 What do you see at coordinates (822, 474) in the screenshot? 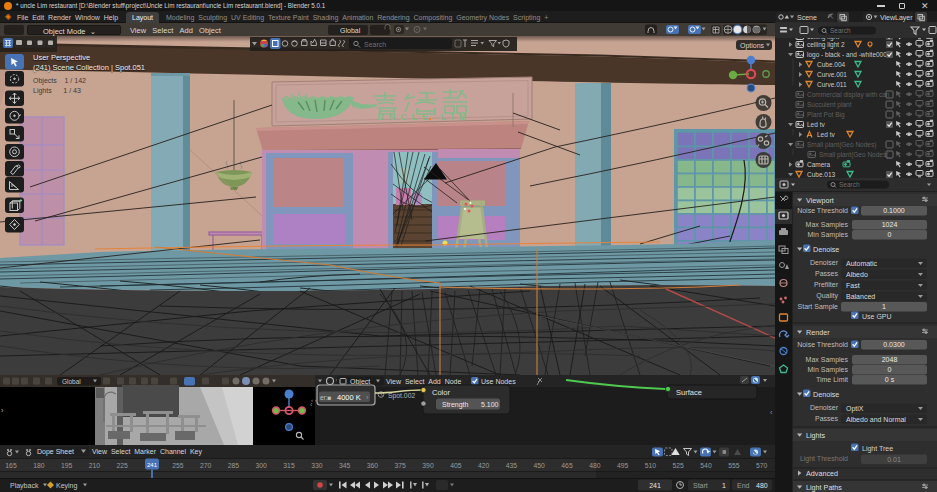
I see `svg-text: Advanced` at bounding box center [822, 474].